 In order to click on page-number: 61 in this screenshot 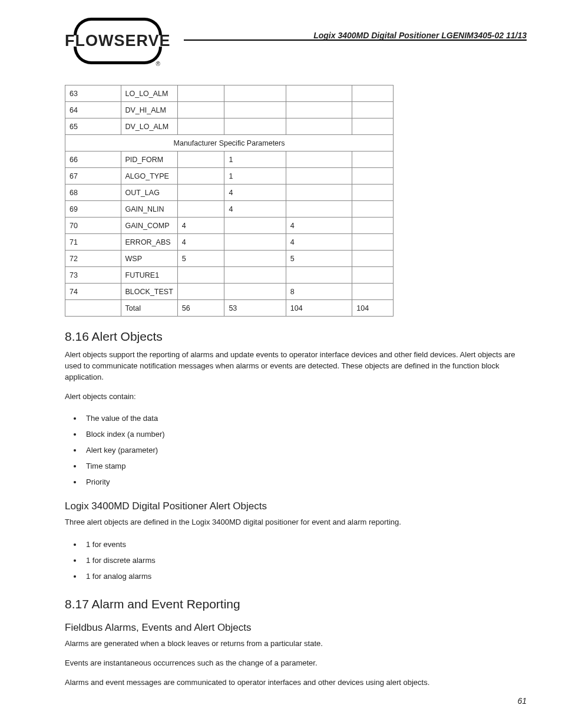, I will do `click(522, 701)`.